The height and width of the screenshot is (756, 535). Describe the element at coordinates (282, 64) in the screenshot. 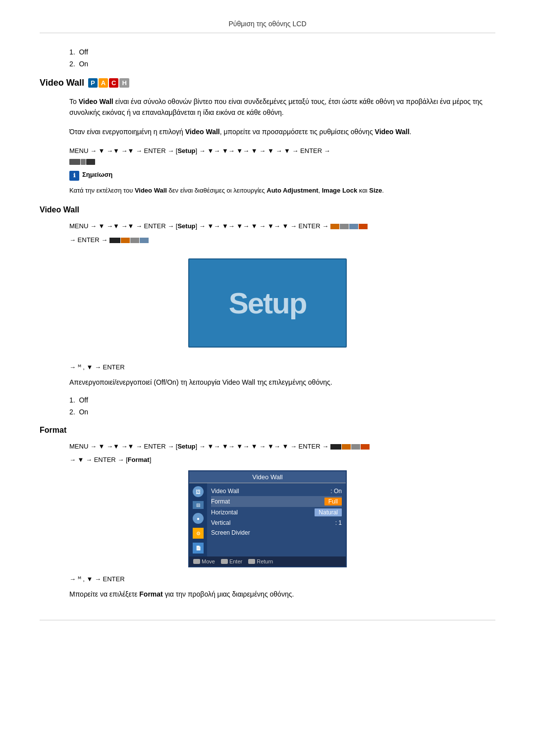

I see `list-item-2: 2. On` at that location.